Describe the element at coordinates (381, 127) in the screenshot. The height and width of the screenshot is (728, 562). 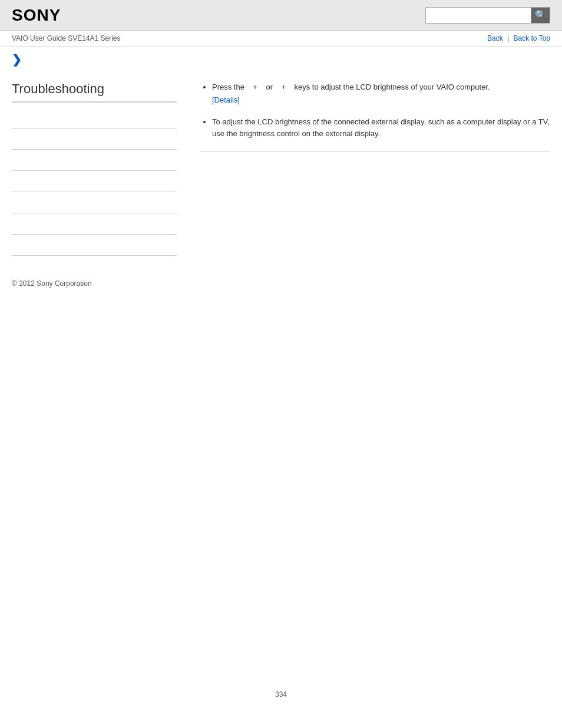
I see `bullet2-text: To adjust the LCD brightness of the conn…` at that location.